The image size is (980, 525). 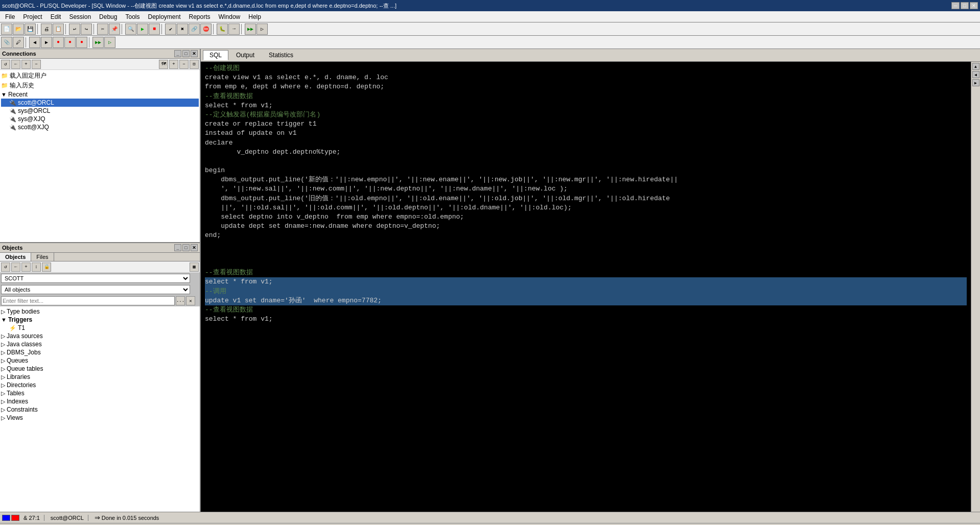 What do you see at coordinates (976, 83) in the screenshot?
I see `rs-btn-3: ▶` at bounding box center [976, 83].